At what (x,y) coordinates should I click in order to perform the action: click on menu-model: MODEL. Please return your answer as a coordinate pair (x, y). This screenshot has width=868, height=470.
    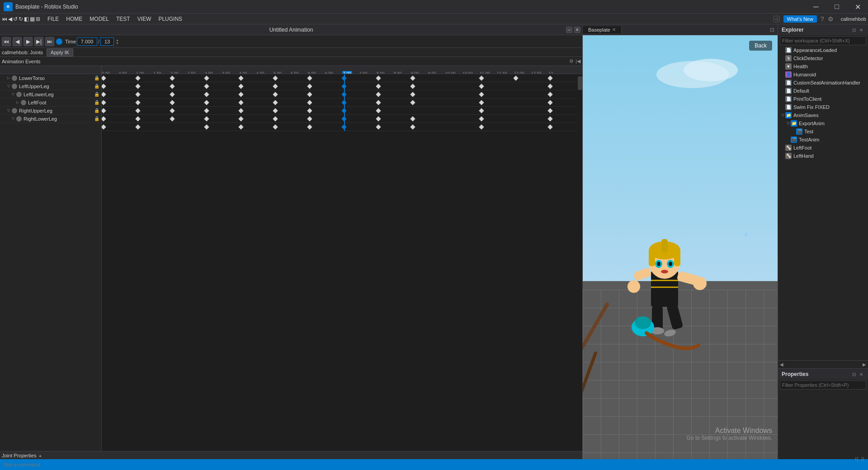
    Looking at the image, I should click on (99, 19).